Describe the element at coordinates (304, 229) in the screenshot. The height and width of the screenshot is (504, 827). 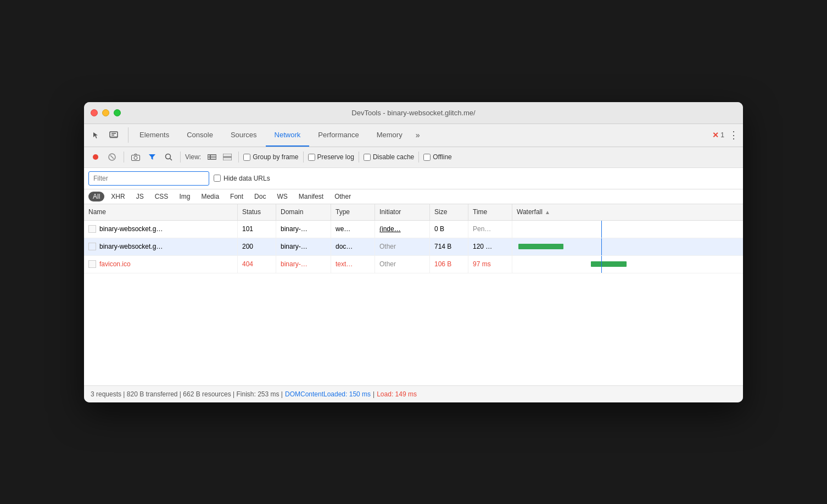
I see `cell-domain-0: binary-…` at that location.